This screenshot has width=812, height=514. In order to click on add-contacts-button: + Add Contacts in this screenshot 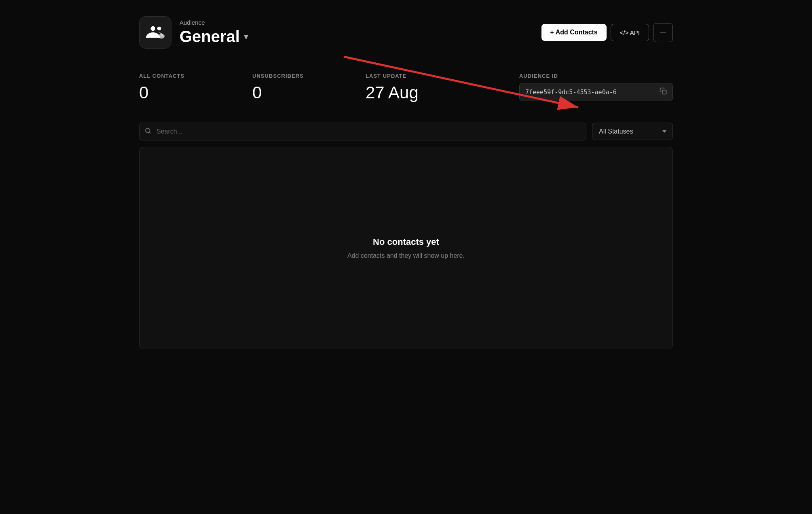, I will do `click(574, 32)`.